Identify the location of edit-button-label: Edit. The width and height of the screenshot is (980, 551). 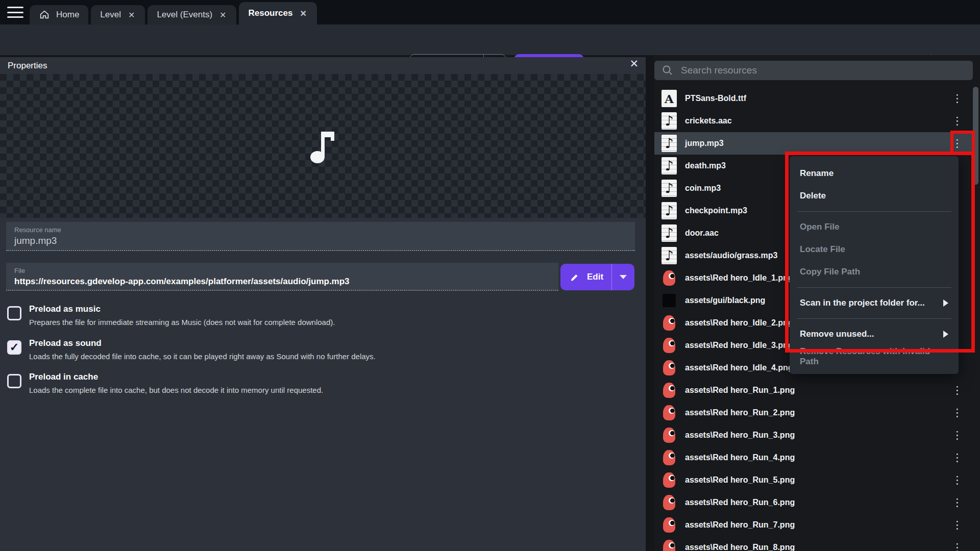
(595, 277).